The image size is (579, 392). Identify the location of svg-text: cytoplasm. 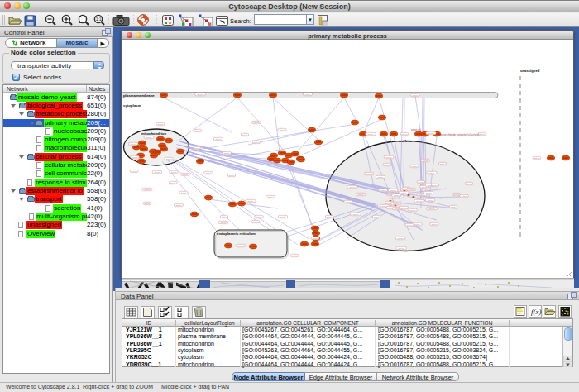
(132, 106).